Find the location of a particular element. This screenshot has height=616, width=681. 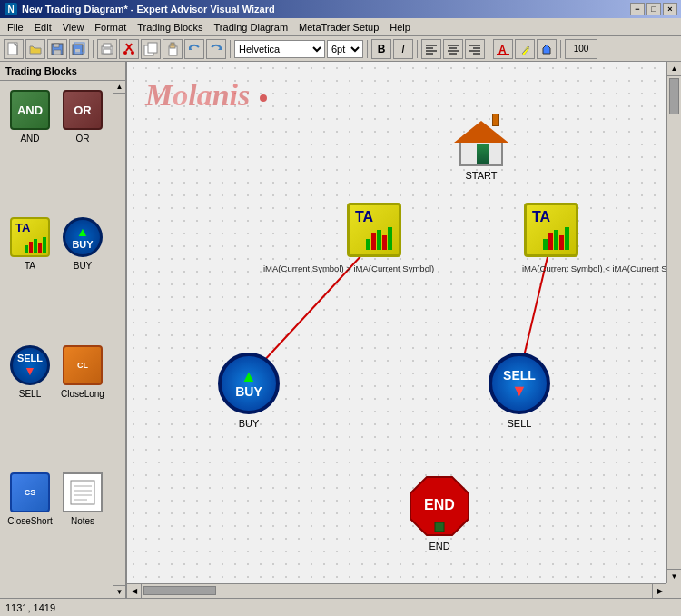

highlight-button is located at coordinates (525, 49).